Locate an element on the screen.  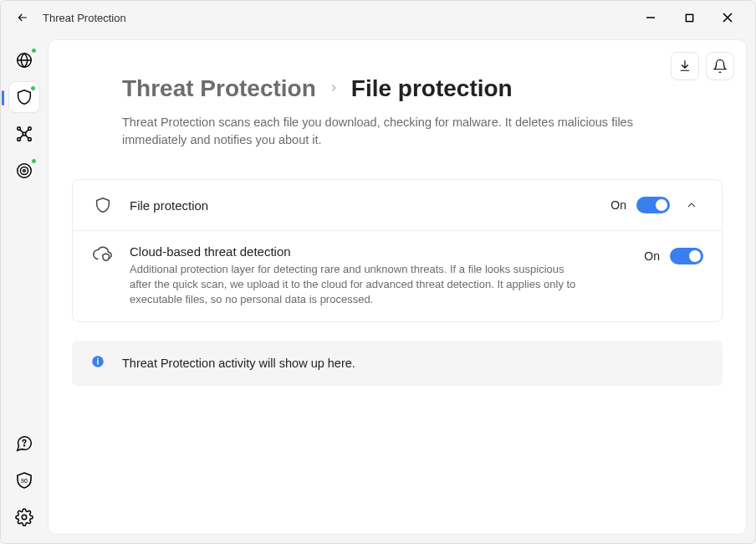
file-protection-toggle is located at coordinates (653, 205).